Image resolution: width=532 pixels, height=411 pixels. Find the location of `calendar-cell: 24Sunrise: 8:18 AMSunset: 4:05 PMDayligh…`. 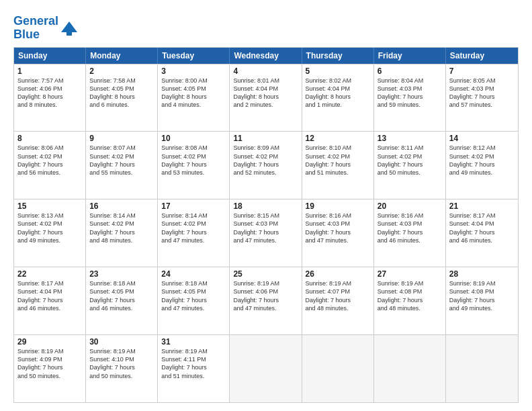

calendar-cell: 24Sunrise: 8:18 AMSunset: 4:05 PMDayligh… is located at coordinates (193, 301).